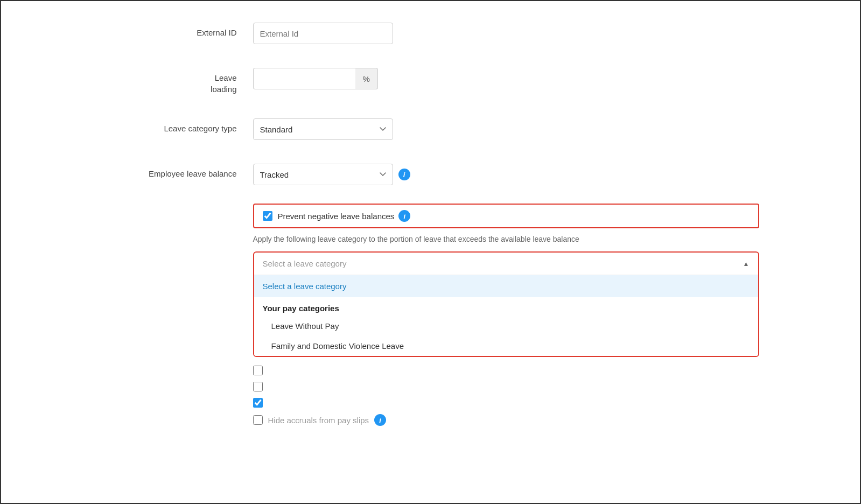  What do you see at coordinates (506, 423) in the screenshot?
I see `bottom-row: Hide accruals from pay slips i` at bounding box center [506, 423].